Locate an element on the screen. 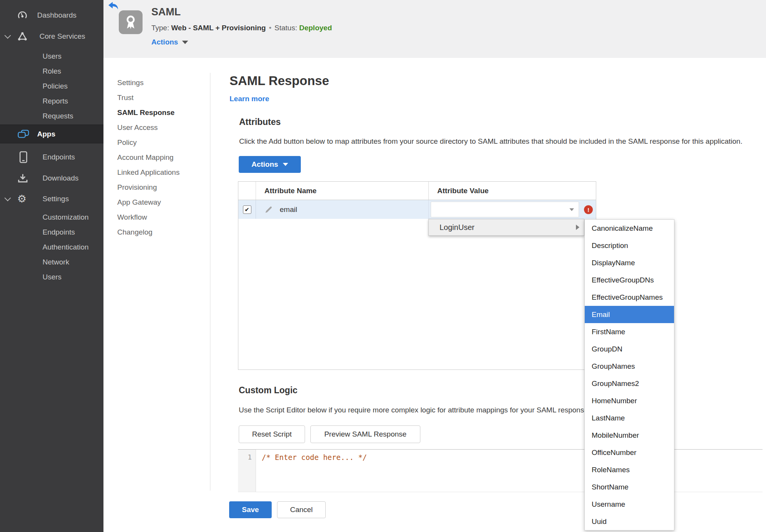 This screenshot has height=532, width=766. submenu-item-officenumber: OfficeNumber is located at coordinates (629, 452).